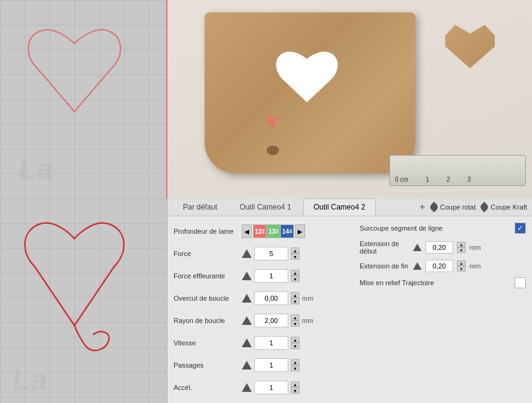 The height and width of the screenshot is (403, 532). I want to click on force-effleurante-spinner-up: ▲, so click(295, 273).